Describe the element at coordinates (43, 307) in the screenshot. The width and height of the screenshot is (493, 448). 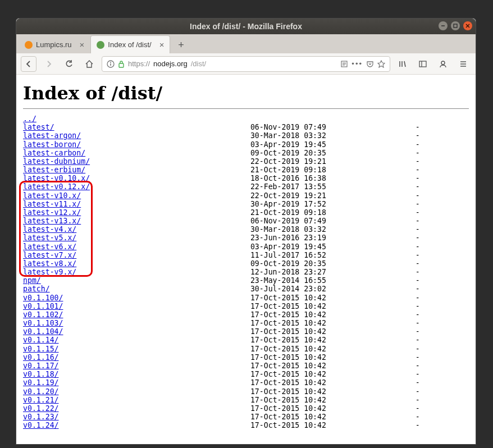
I see `dir-link: v0.1.101/` at that location.